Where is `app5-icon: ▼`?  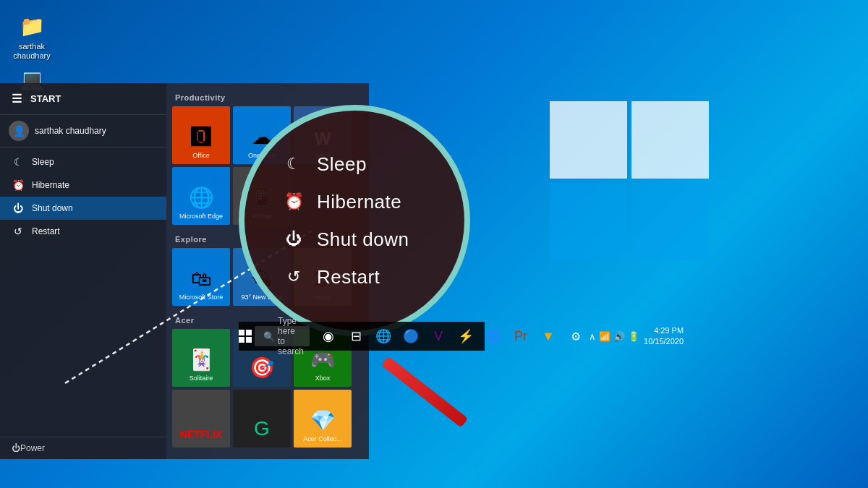
app5-icon: ▼ is located at coordinates (548, 336).